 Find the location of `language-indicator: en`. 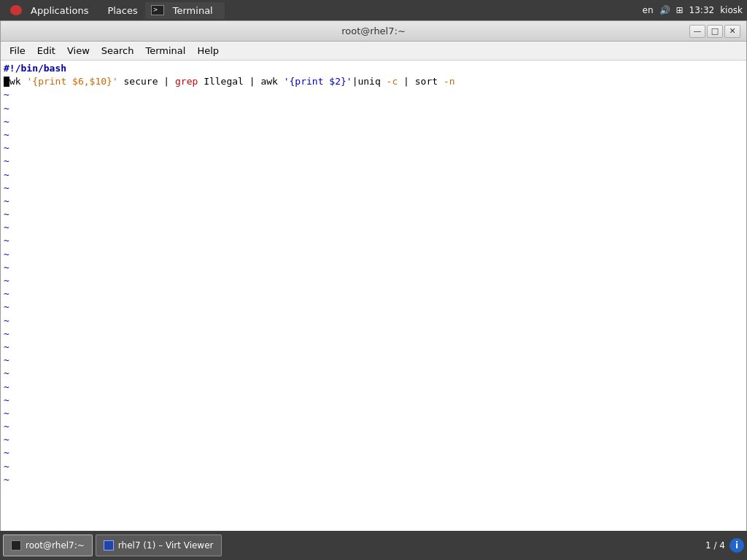

language-indicator: en is located at coordinates (648, 10).